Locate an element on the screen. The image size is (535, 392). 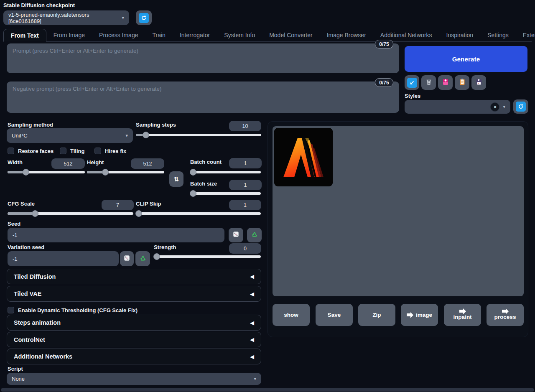
show-button: show is located at coordinates (291, 315).